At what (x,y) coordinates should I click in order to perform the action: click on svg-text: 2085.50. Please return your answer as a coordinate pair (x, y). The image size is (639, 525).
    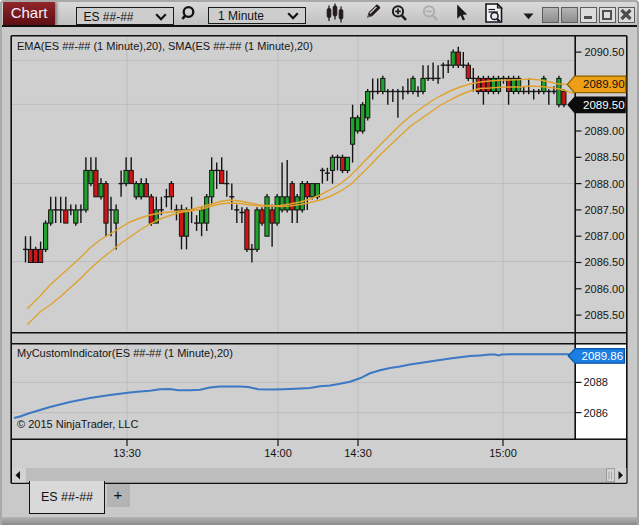
    Looking at the image, I should click on (605, 315).